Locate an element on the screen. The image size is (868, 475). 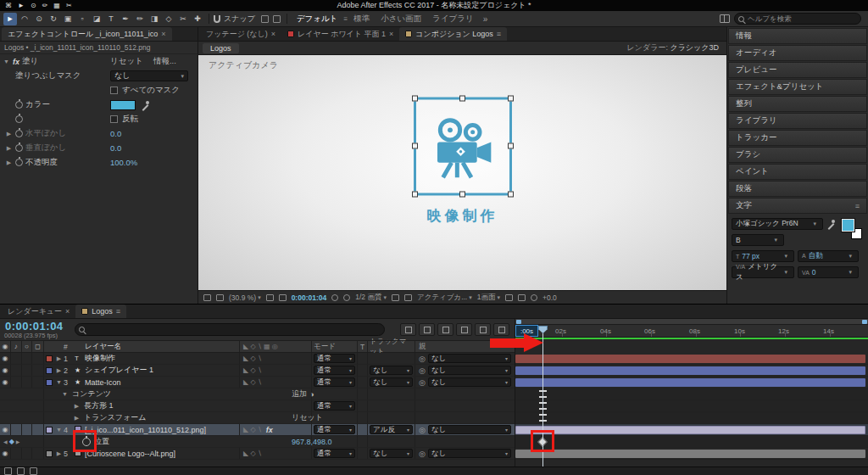
camera-tool-icon: ▣ is located at coordinates (68, 19).